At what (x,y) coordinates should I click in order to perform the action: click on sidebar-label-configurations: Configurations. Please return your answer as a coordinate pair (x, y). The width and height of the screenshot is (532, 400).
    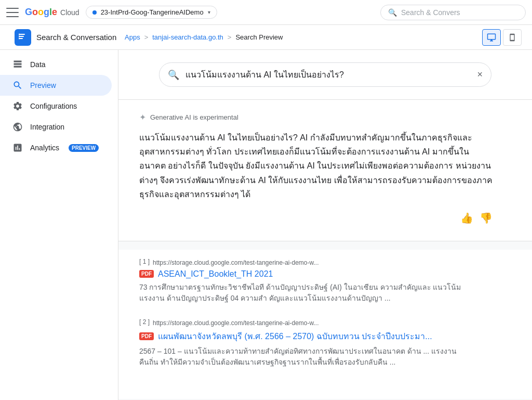
    Looking at the image, I should click on (54, 106).